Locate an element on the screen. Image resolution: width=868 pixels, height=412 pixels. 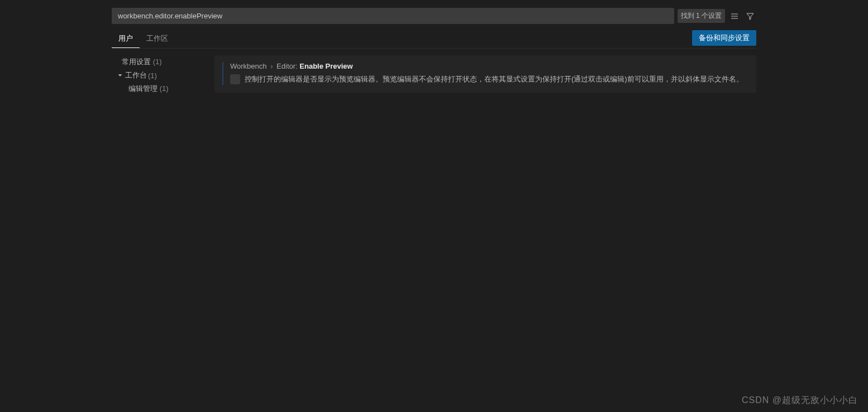
setting-breadcrumb-1: Workbench is located at coordinates (249, 66).